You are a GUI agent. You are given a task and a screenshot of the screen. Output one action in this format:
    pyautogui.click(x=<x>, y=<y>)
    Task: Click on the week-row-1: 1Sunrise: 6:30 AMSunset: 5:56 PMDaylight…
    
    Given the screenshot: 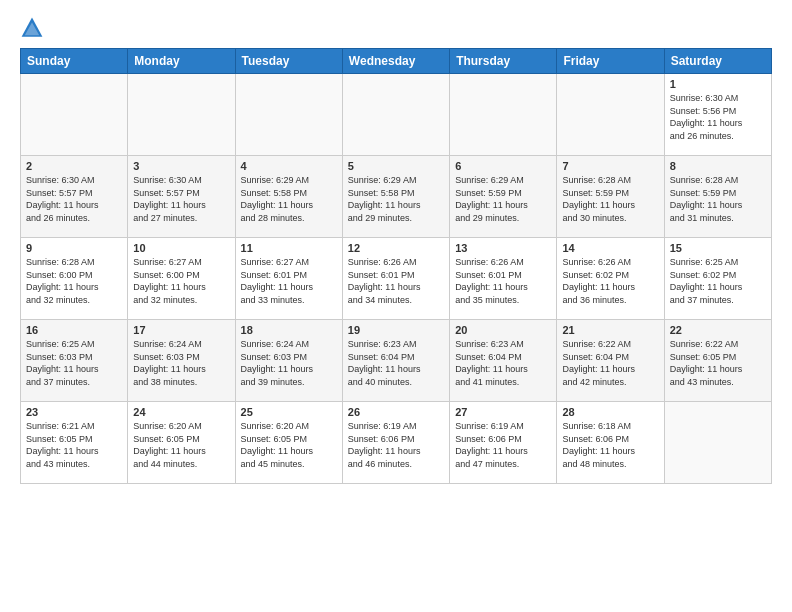 What is the action you would take?
    pyautogui.click(x=396, y=115)
    